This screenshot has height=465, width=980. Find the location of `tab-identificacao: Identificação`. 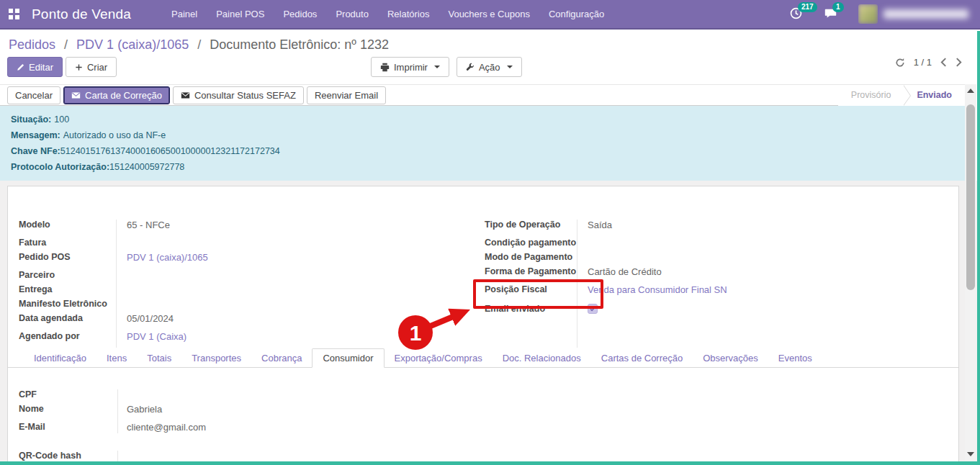

tab-identificacao: Identificação is located at coordinates (60, 358).